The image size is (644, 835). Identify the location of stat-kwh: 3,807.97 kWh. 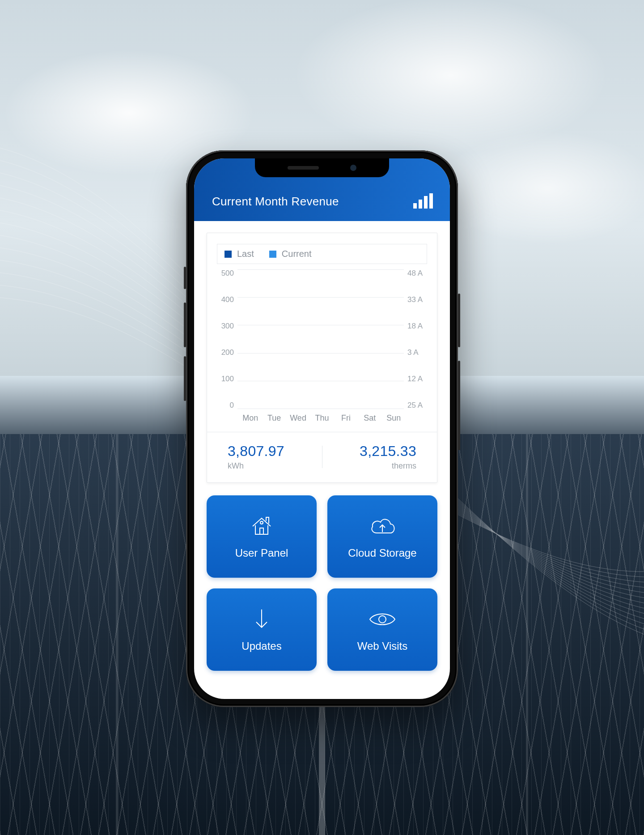
(273, 457).